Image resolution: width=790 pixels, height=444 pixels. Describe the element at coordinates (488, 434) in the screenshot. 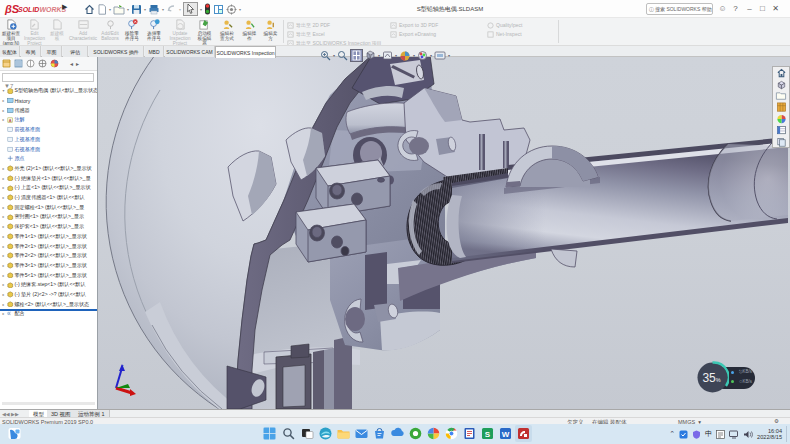

I see `svg-text: S` at that location.